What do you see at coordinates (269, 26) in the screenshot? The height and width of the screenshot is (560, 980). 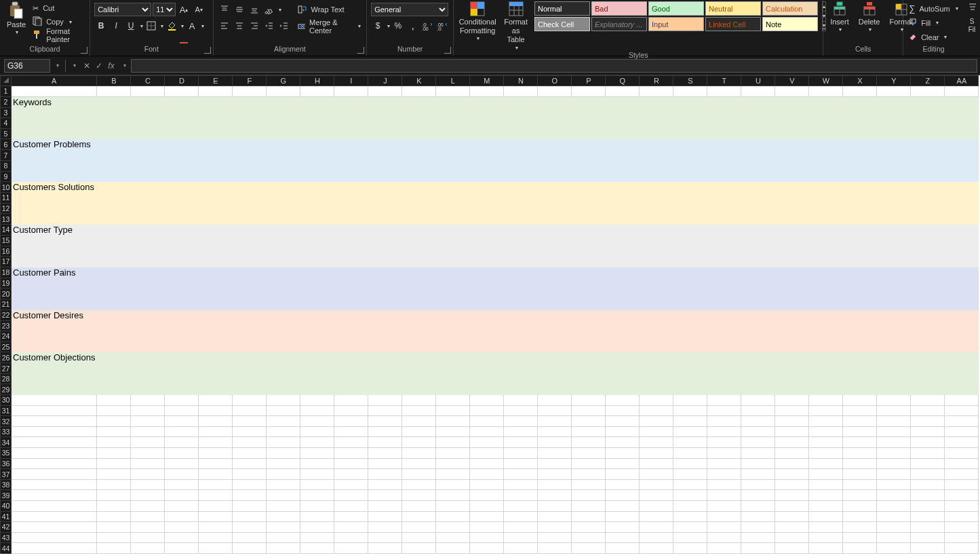 I see `decrease-indent-button` at bounding box center [269, 26].